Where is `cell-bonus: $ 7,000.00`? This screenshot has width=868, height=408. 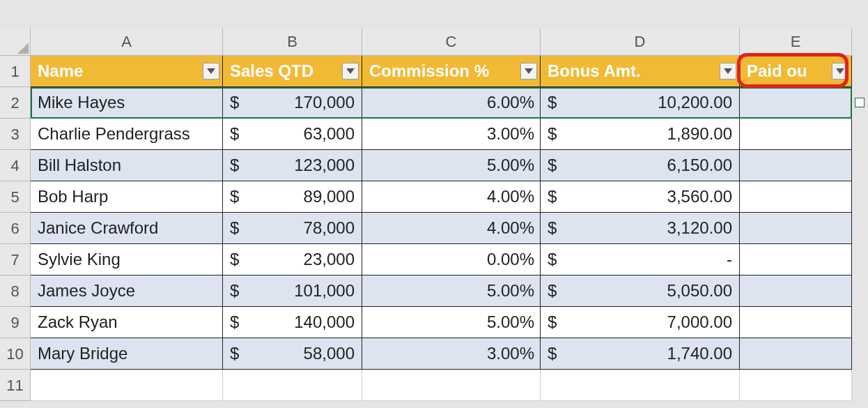
cell-bonus: $ 7,000.00 is located at coordinates (640, 322).